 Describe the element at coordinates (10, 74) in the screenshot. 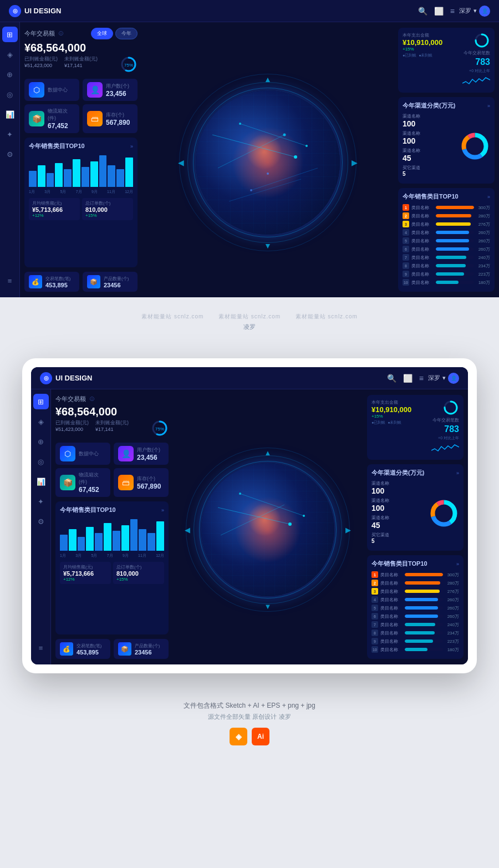

I see `sidebar-item-globe: ⊕` at that location.